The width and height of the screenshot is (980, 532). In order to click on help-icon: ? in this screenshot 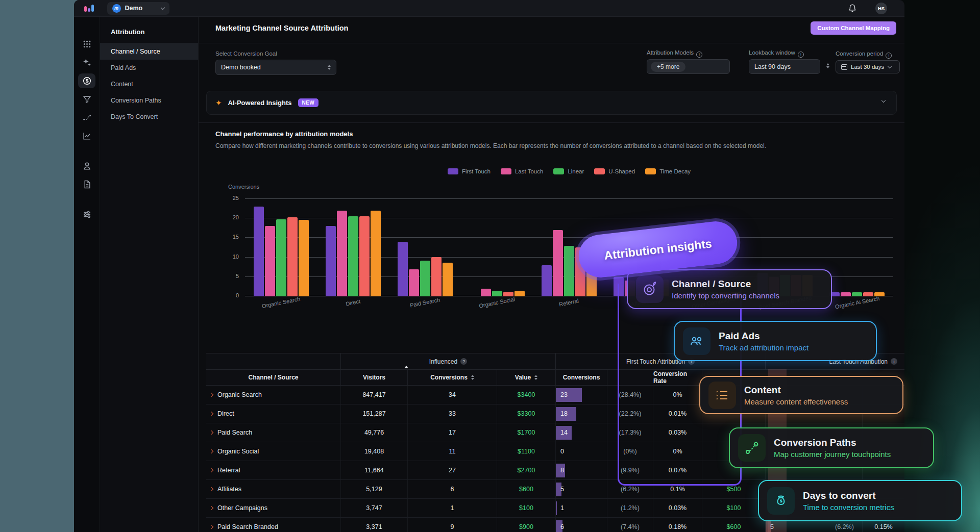, I will do `click(463, 361)`.